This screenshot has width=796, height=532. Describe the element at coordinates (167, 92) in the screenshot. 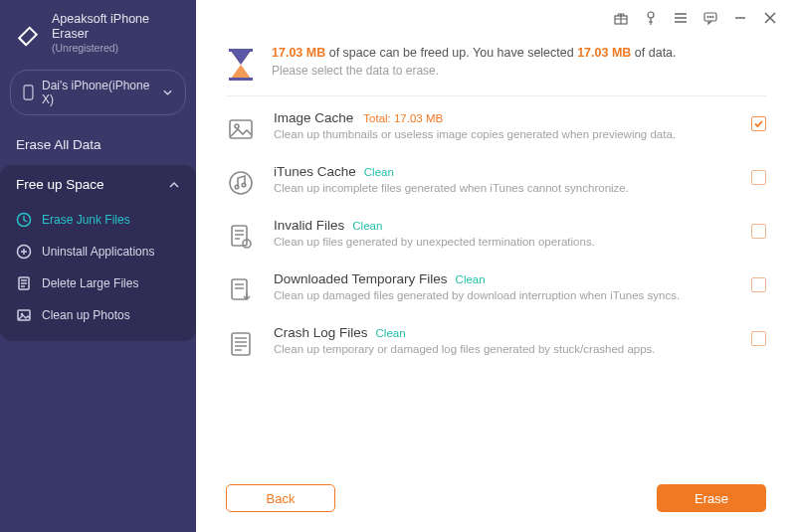

I see `chevron-down-icon` at that location.